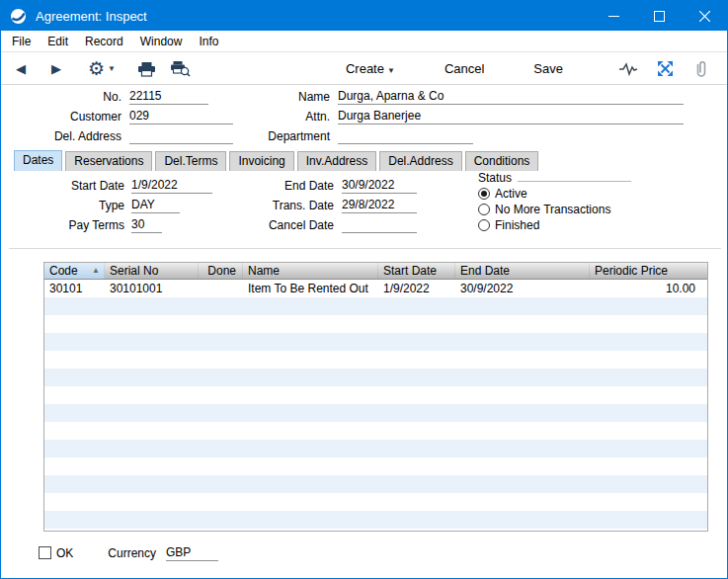  Describe the element at coordinates (648, 289) in the screenshot. I see `cell-periodic-price: 10.00` at that location.